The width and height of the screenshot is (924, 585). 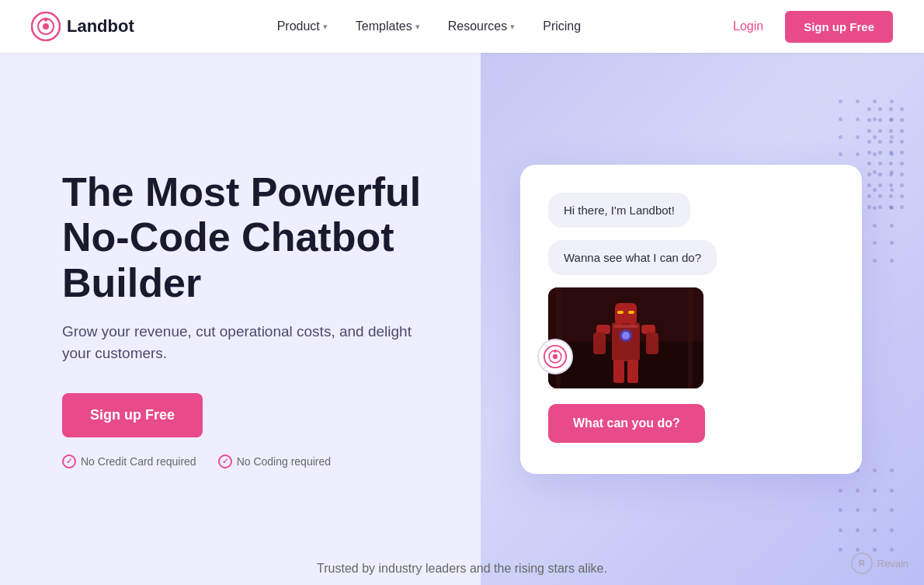 What do you see at coordinates (129, 461) in the screenshot?
I see `badge-no-credit-card: ✓ No Credit Card required` at bounding box center [129, 461].